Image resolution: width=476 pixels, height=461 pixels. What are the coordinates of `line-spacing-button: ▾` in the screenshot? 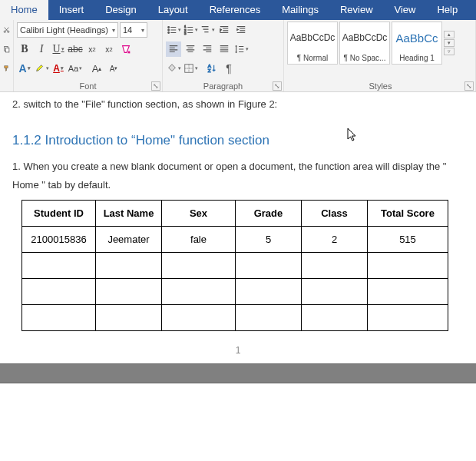 It's located at (241, 49).